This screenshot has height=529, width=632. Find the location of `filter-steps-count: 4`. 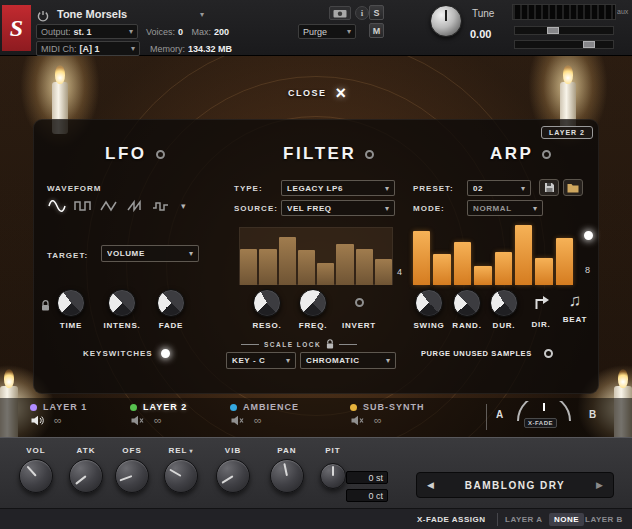

filter-steps-count: 4 is located at coordinates (400, 272).